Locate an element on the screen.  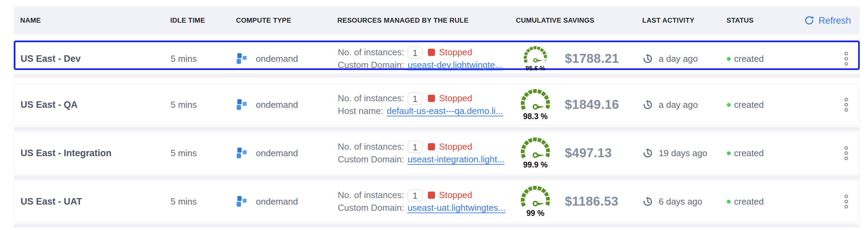
resource-domain-link: default-us-east---qa.demo.li... is located at coordinates (445, 111).